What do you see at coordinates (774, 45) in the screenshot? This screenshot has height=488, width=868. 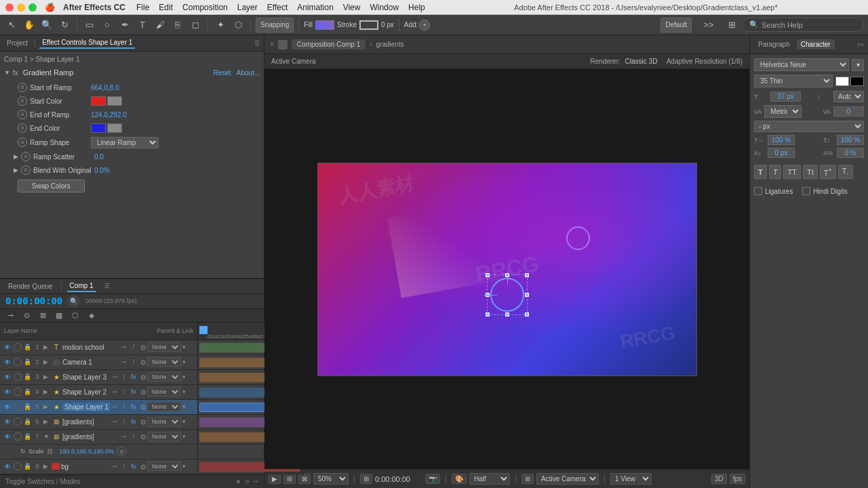 I see `tab-paragraph: Paragraph` at bounding box center [774, 45].